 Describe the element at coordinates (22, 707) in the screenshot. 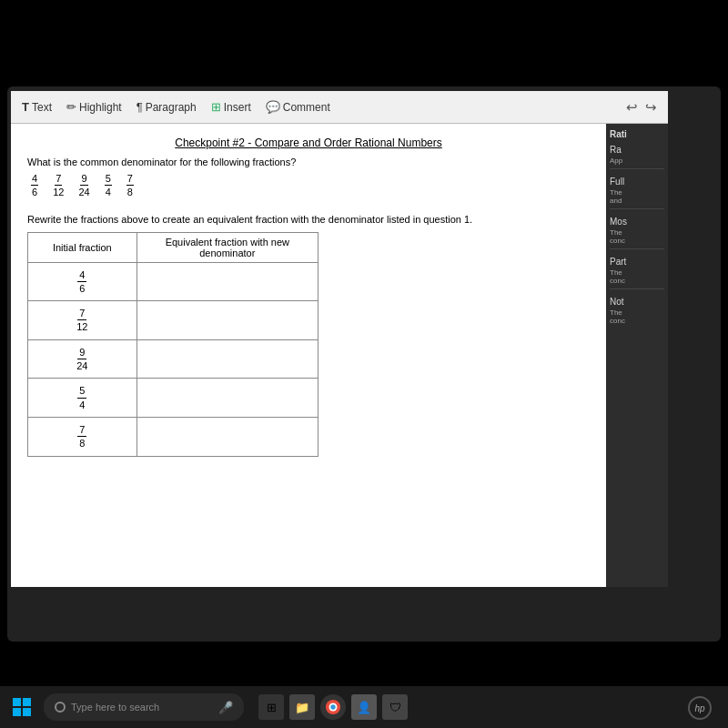

I see `start-button` at that location.